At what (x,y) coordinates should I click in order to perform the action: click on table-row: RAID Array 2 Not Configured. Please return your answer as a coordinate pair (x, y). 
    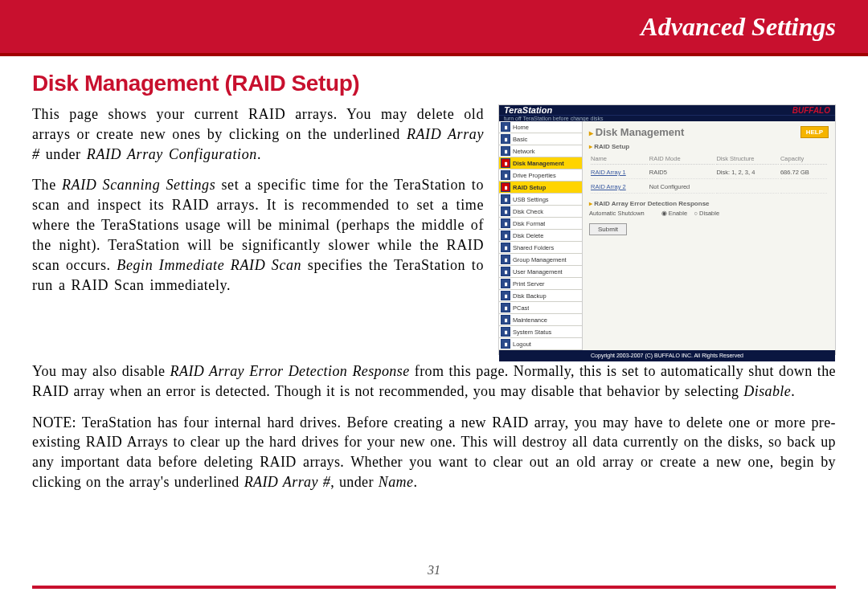
    Looking at the image, I should click on (709, 187).